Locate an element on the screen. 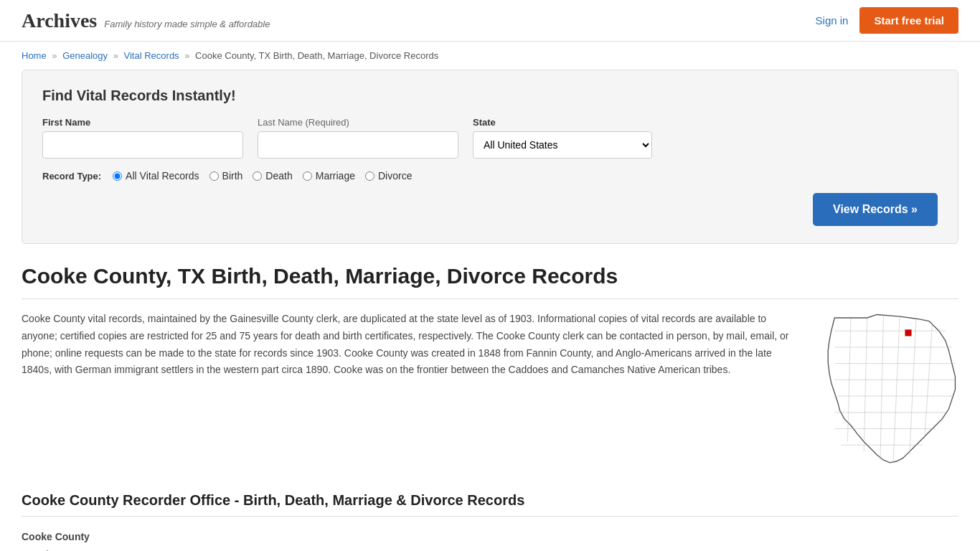 This screenshot has height=551, width=980. radio-divorce-label: Divorce is located at coordinates (395, 176).